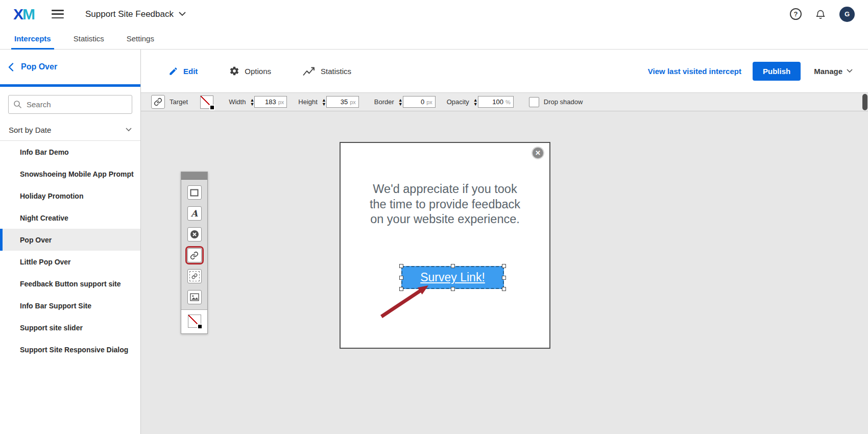  What do you see at coordinates (327, 71) in the screenshot?
I see `statistics-mode-button: Statistics` at bounding box center [327, 71].